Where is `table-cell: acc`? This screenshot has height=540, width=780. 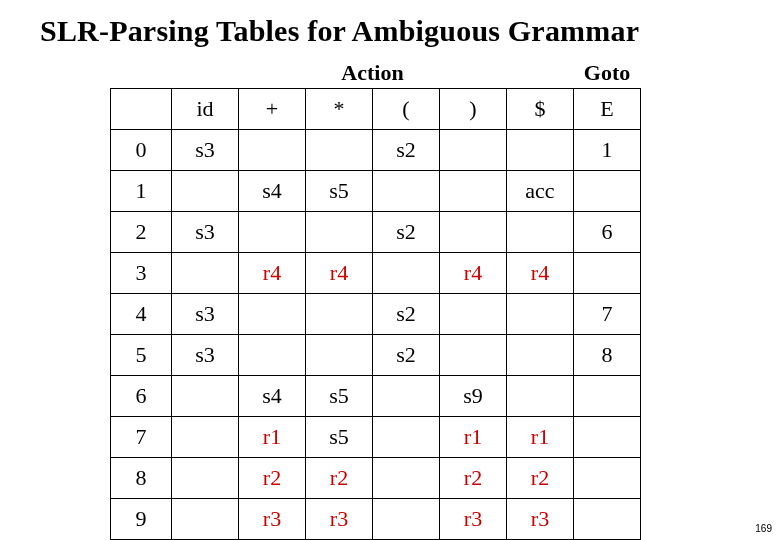
table-cell: acc is located at coordinates (540, 192).